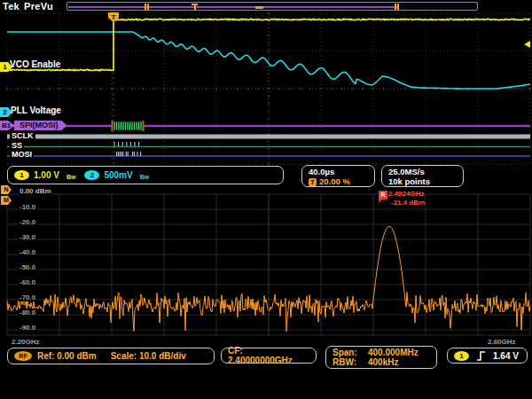 This screenshot has width=532, height=399. What do you see at coordinates (23, 136) in the screenshot?
I see `digital-label-sclk: SCLK` at bounding box center [23, 136].